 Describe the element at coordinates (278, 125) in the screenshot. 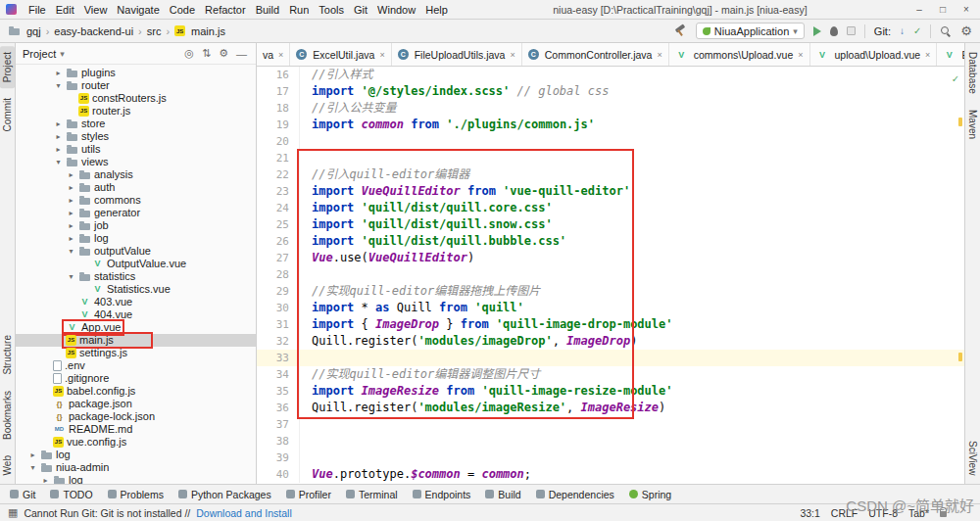

I see `line-number: 19` at that location.